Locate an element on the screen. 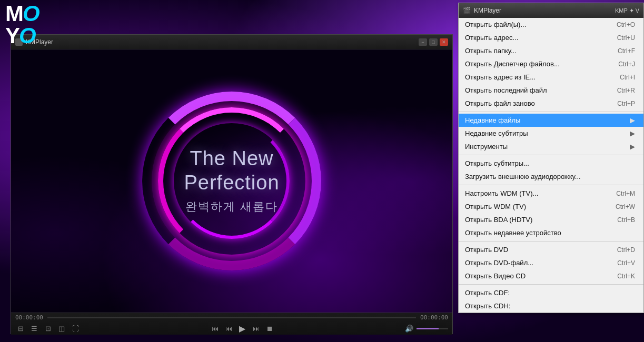 The height and width of the screenshot is (342, 644). menu-item-label: Открыть файл(ы)... is located at coordinates (536, 24).